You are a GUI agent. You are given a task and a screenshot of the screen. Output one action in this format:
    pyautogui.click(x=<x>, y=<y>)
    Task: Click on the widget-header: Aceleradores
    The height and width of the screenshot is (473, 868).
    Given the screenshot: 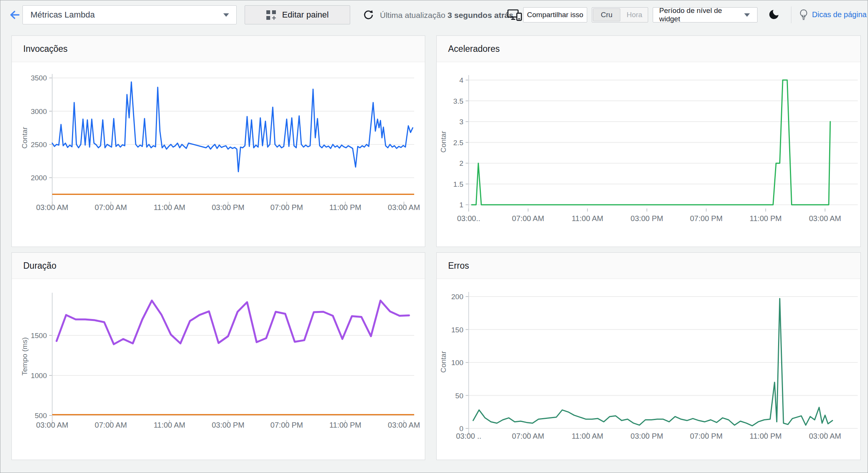 What is the action you would take?
    pyautogui.click(x=649, y=49)
    